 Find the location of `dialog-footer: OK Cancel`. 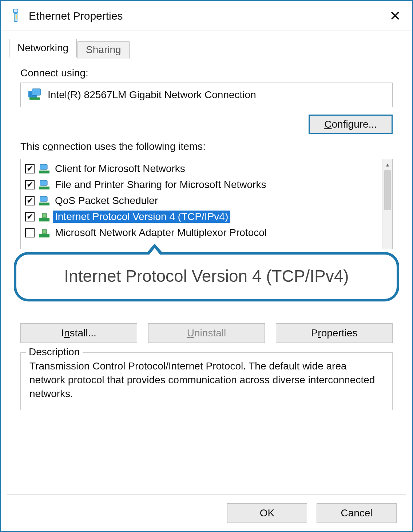

dialog-footer: OK Cancel is located at coordinates (207, 513).